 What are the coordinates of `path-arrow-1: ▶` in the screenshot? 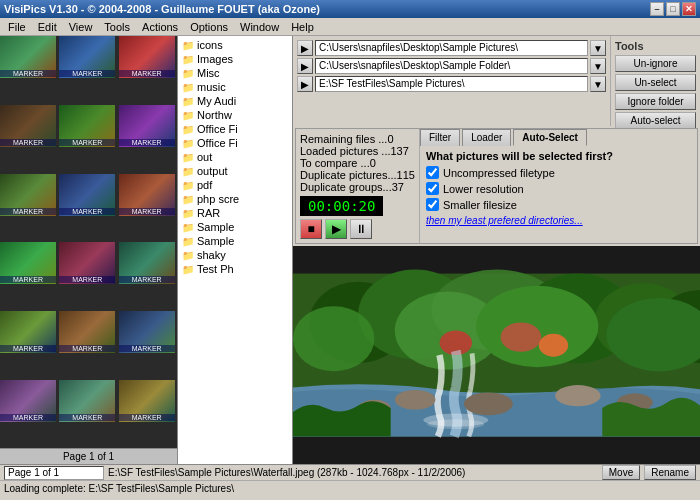 It's located at (305, 48).